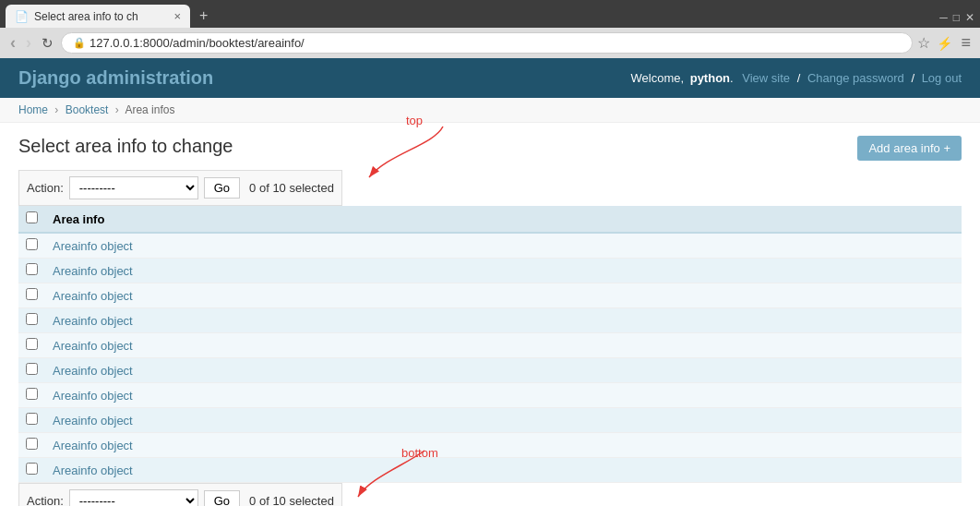  Describe the element at coordinates (490, 14) in the screenshot. I see `tab-bar: 📄 Select area info to ch × + ─ □ ✕` at that location.